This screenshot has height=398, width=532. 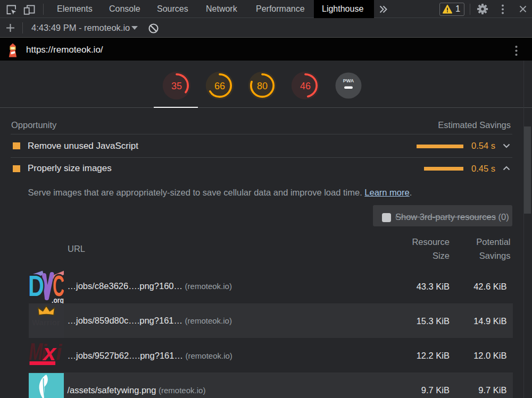 I want to click on svg-text: 66, so click(x=220, y=86).